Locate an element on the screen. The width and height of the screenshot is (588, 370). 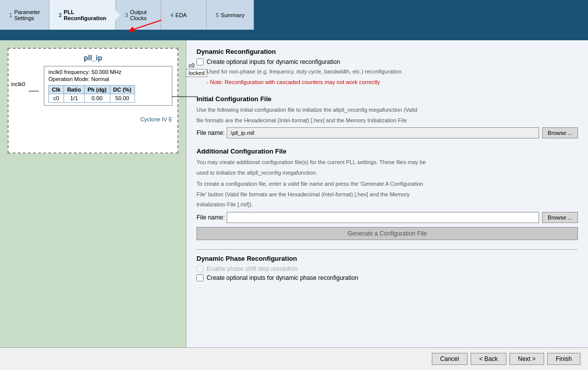
dynamic-reconfig-note2: - Note: Reconfiguration with cascaded co… is located at coordinates (392, 83).